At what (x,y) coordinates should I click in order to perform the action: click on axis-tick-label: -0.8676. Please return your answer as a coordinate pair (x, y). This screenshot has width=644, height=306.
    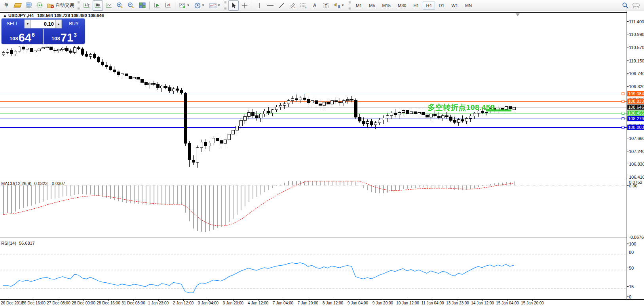
    Looking at the image, I should click on (636, 237).